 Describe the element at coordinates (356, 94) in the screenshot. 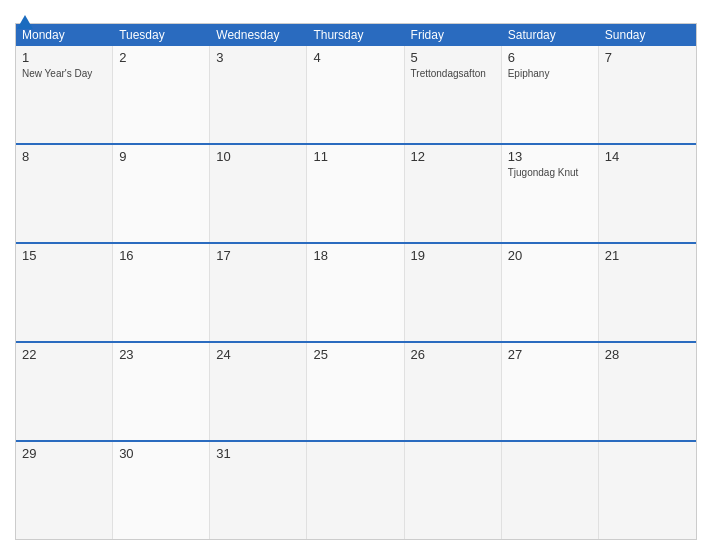

I see `day-cell: 4` at that location.